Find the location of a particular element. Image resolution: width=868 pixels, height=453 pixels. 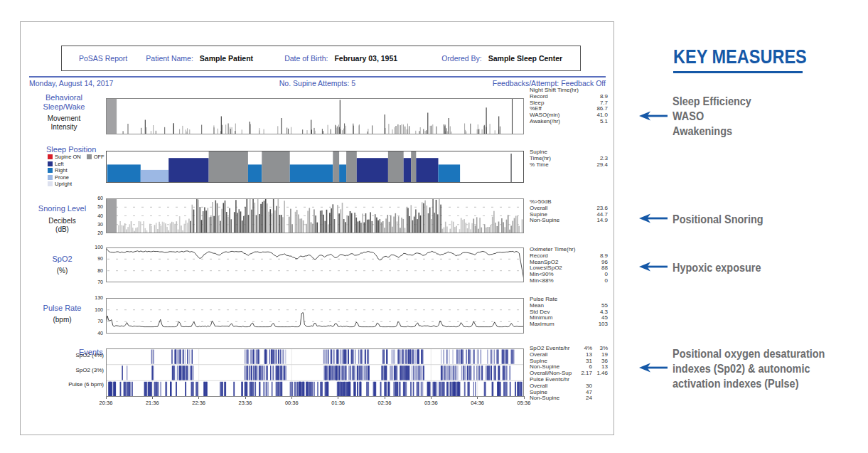

key-measure-line: Hypoxic exposure is located at coordinates (717, 267).